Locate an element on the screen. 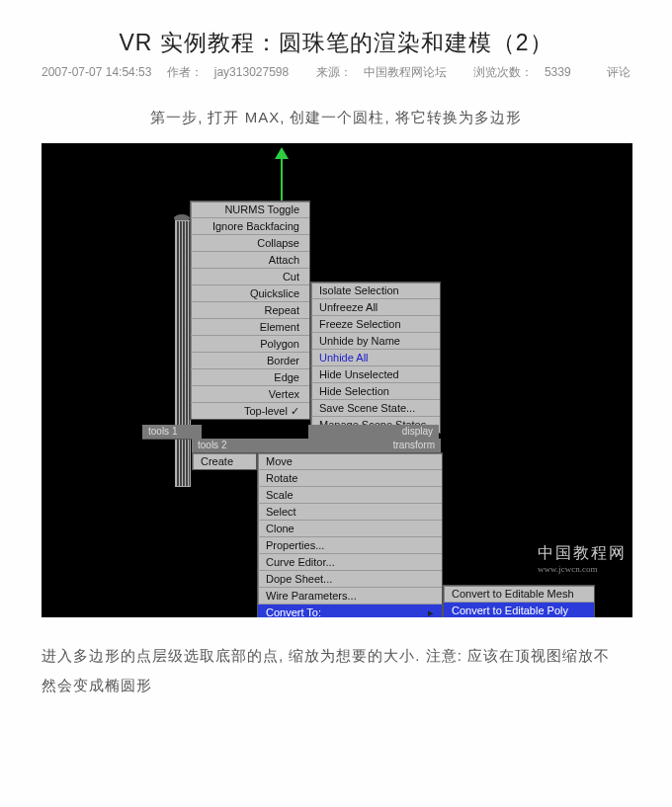 The height and width of the screenshot is (807, 672). quad-header-tools1: tools 1 is located at coordinates (172, 433).